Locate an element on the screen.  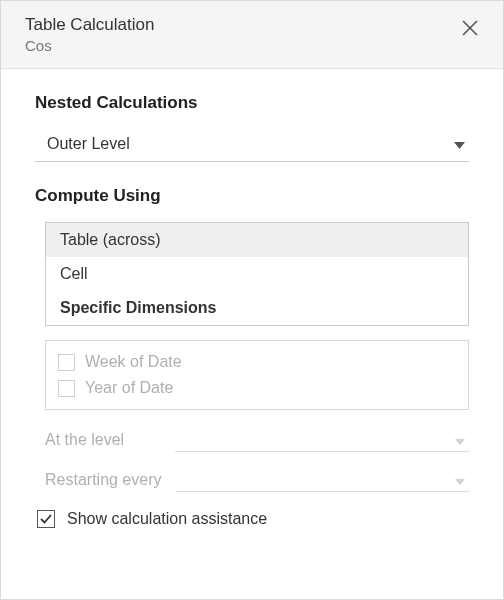
nested-calculations-heading: Nested Calculations is located at coordinates (252, 103).